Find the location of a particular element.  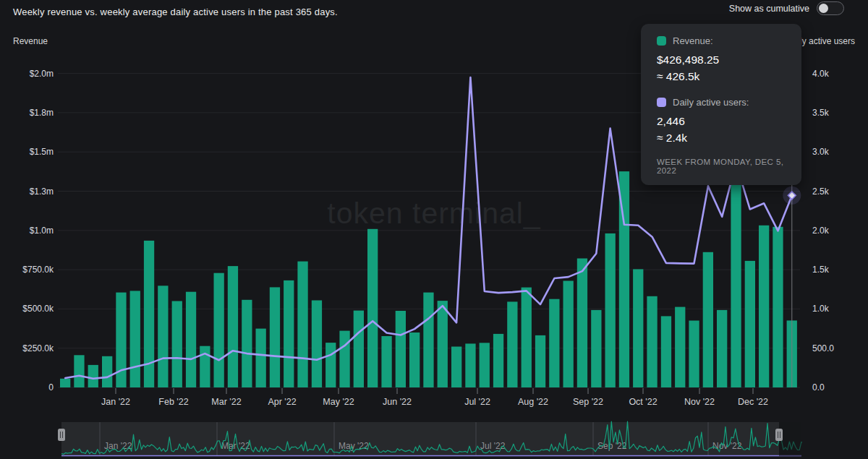

month-tick-label: Nov '22 is located at coordinates (699, 402).